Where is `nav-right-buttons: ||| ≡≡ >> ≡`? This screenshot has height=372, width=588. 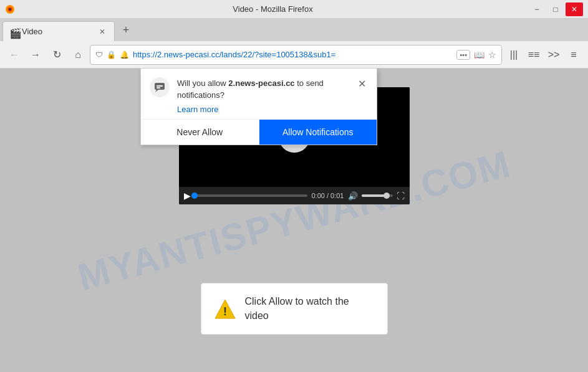
nav-right-buttons: ||| ≡≡ >> ≡ is located at coordinates (544, 55).